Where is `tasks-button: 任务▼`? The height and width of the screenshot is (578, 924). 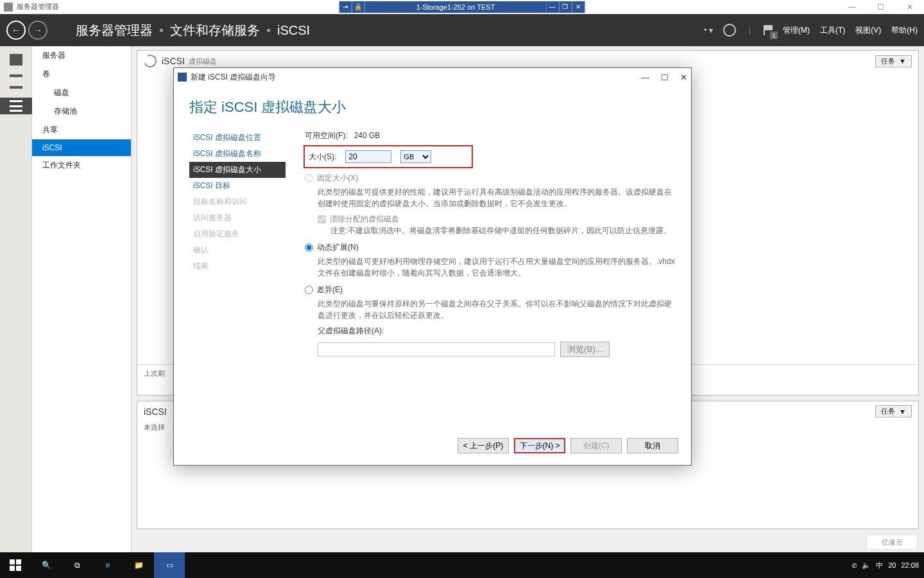
tasks-button: 任务▼ is located at coordinates (893, 62).